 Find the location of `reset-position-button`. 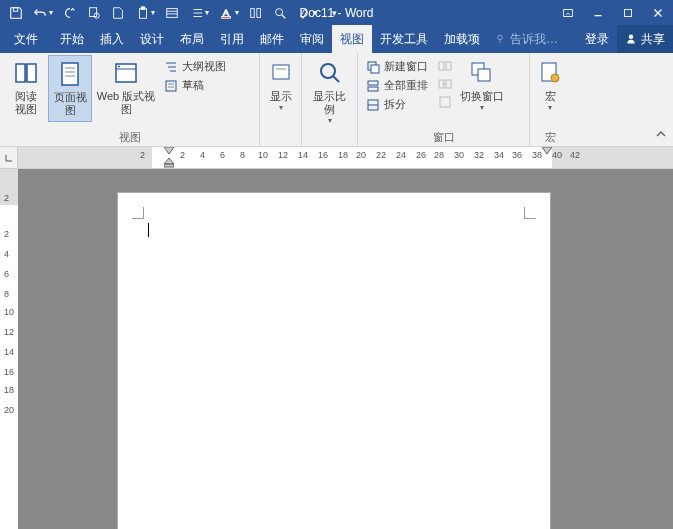

reset-position-button is located at coordinates (445, 102).